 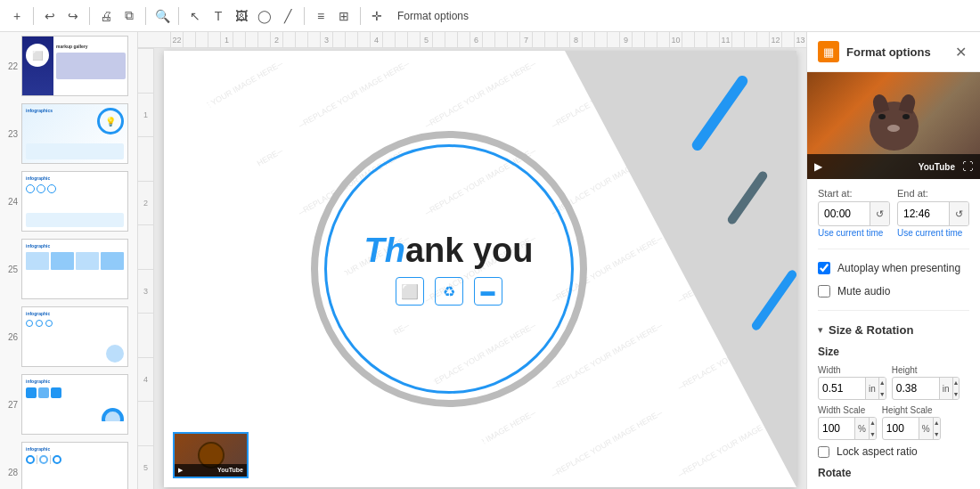 I want to click on toolbar-align-left: ≡, so click(x=321, y=16).